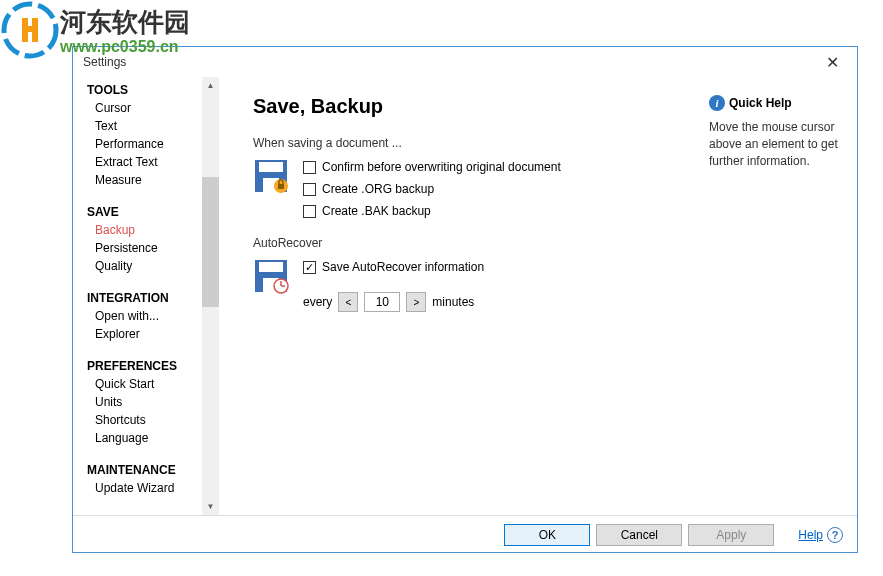 This screenshot has height=576, width=883. Describe the element at coordinates (310, 168) in the screenshot. I see `confirm-overwrite-checkbox` at that location.